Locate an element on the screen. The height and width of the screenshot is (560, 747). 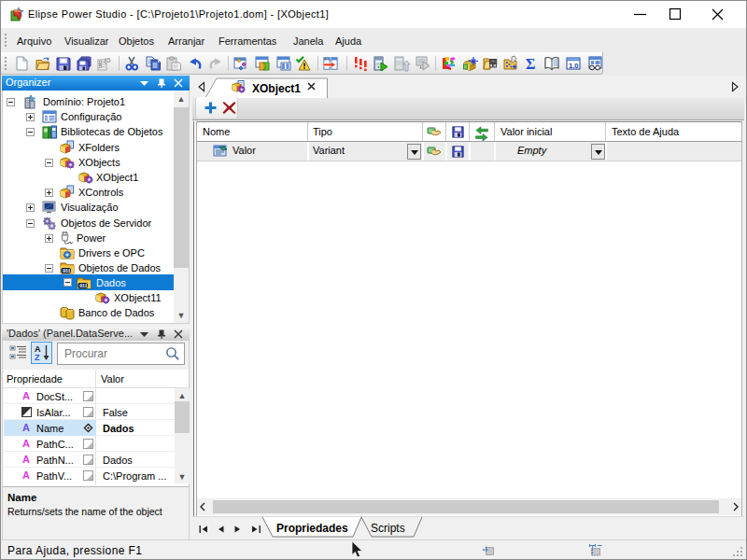
svg-text: Σ is located at coordinates (530, 63).